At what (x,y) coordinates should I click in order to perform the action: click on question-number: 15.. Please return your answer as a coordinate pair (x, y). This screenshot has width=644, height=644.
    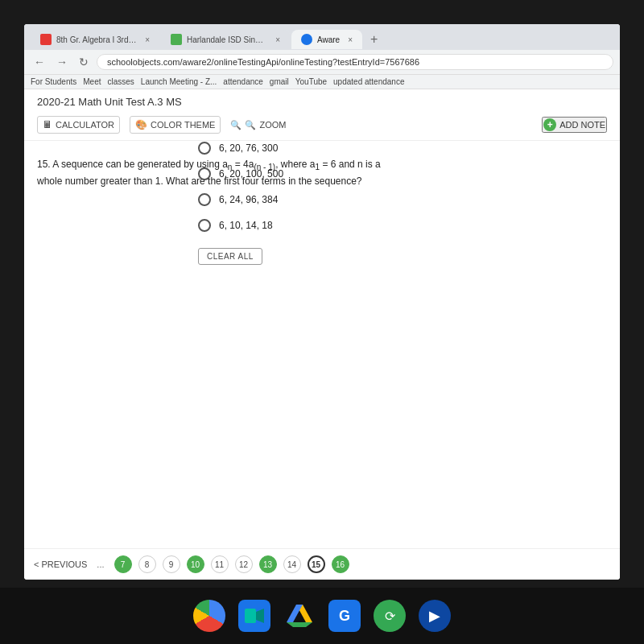
    Looking at the image, I should click on (43, 164).